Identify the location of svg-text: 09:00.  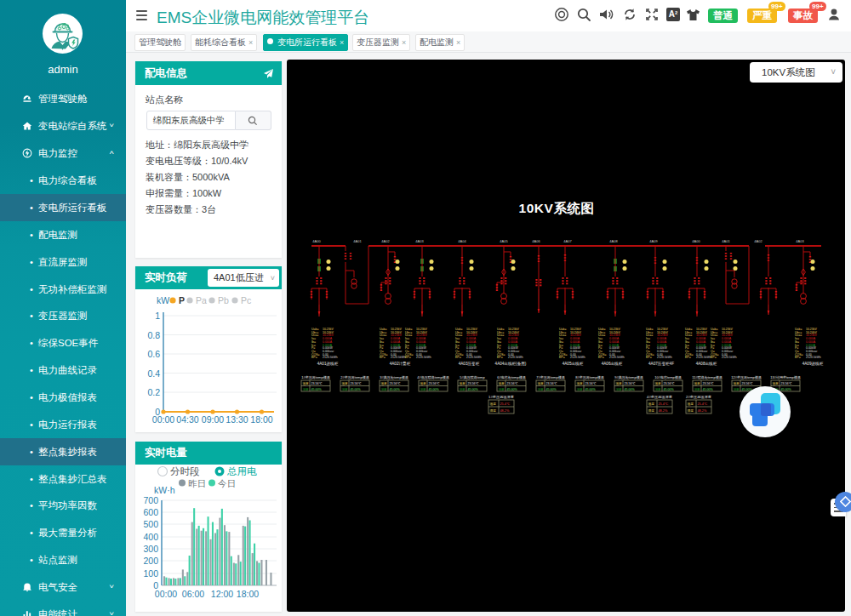
(213, 419).